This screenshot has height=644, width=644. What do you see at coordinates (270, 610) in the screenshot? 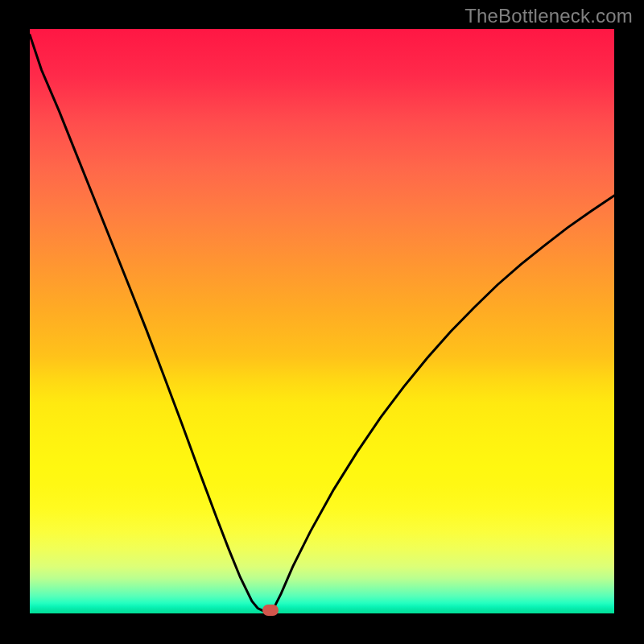
I see `minimum-marker` at bounding box center [270, 610].